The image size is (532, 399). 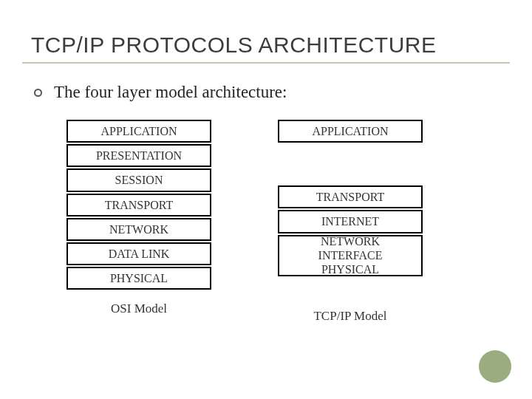 I want to click on tcpip-layer-network-interface: NETWORKINTERFACE PHYSICAL, so click(x=350, y=256).